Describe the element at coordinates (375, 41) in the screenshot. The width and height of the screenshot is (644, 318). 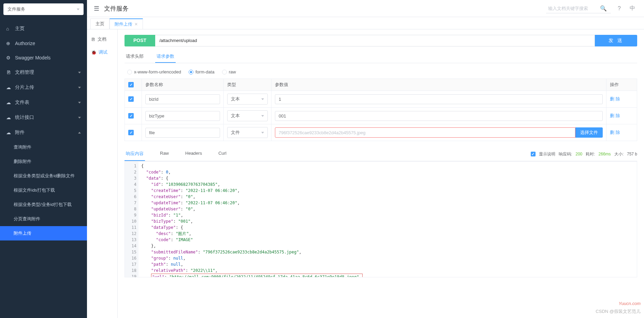
I see `request-url: /attachment/upload` at that location.